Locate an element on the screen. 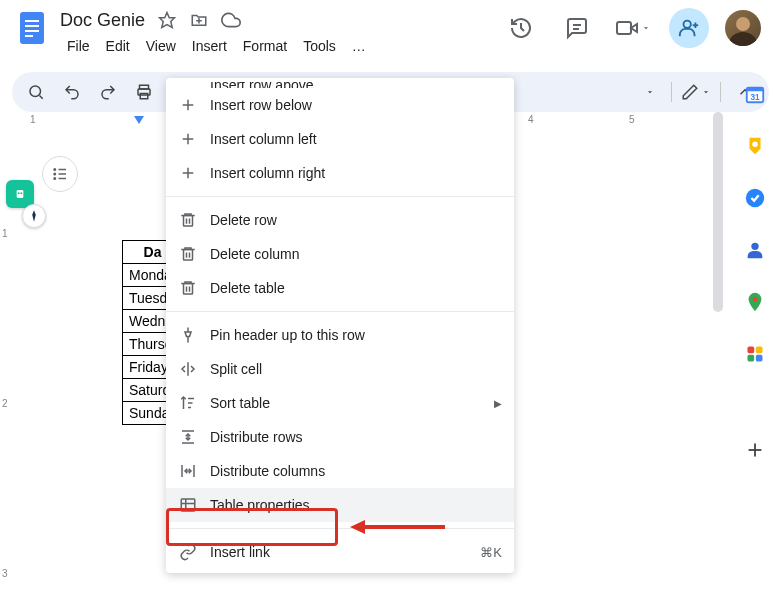 The height and width of the screenshot is (608, 781). shortcut-label: ⌘K is located at coordinates (491, 552).